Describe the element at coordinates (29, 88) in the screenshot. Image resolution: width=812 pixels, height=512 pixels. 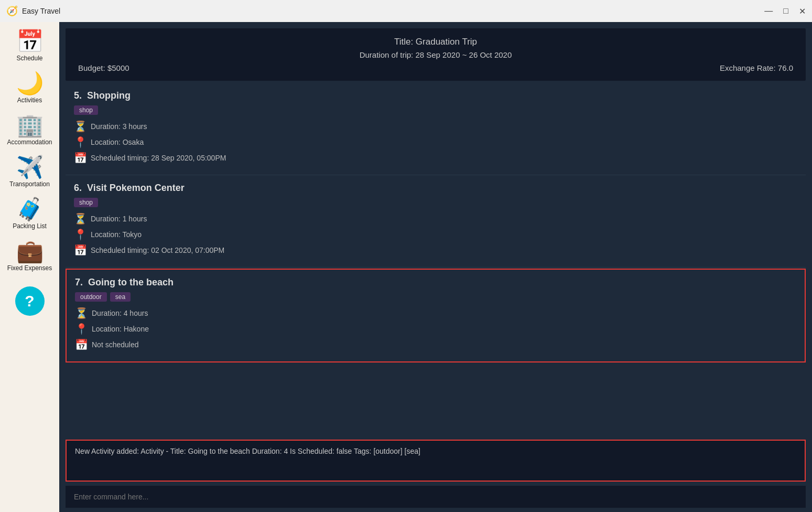
I see `sidebar-item-activities: 🌙 Activities` at that location.